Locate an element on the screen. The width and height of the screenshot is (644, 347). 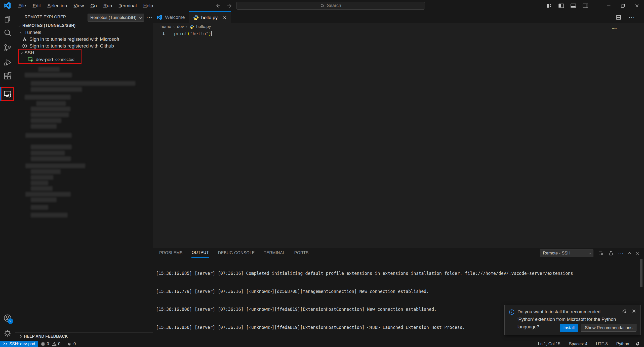
log-line: [15:36:16.779] [server] [07:36:16] [<unk… is located at coordinates (399, 292).